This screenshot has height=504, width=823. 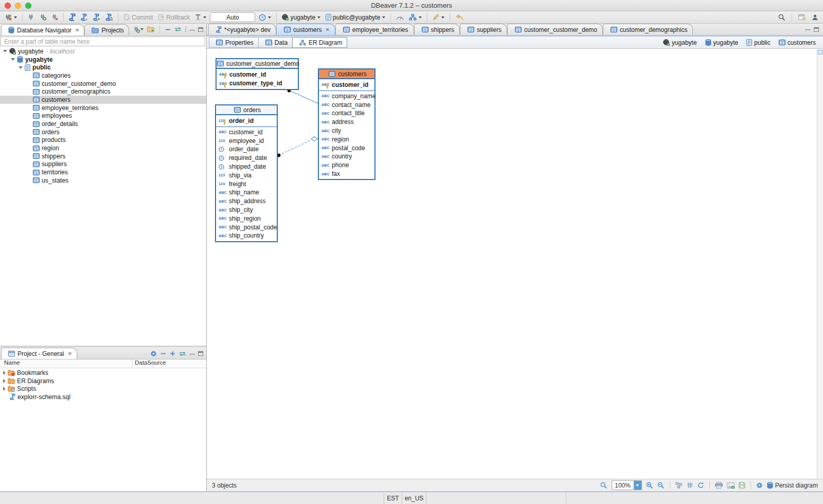 I want to click on diagram-settings-icon, so click(x=759, y=485).